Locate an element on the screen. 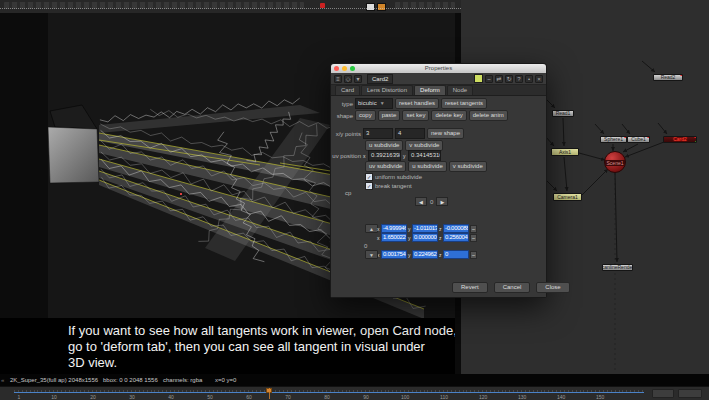 The height and width of the screenshot is (400, 709). vector-1-x-field: 1.65002200 is located at coordinates (394, 238).